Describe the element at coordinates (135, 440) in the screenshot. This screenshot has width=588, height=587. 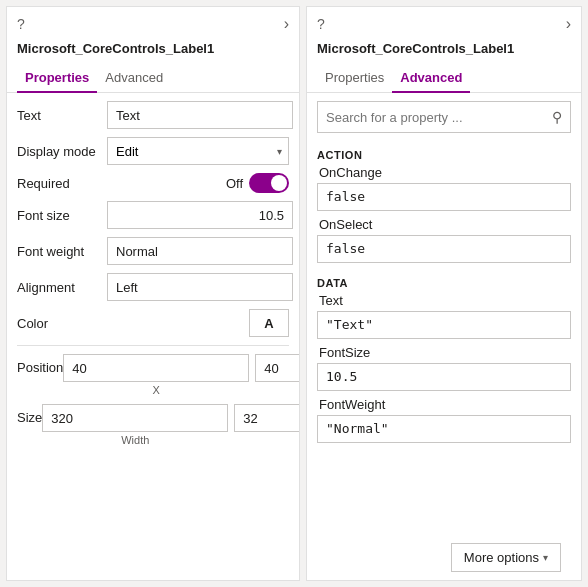
I see `width-label: Width` at that location.